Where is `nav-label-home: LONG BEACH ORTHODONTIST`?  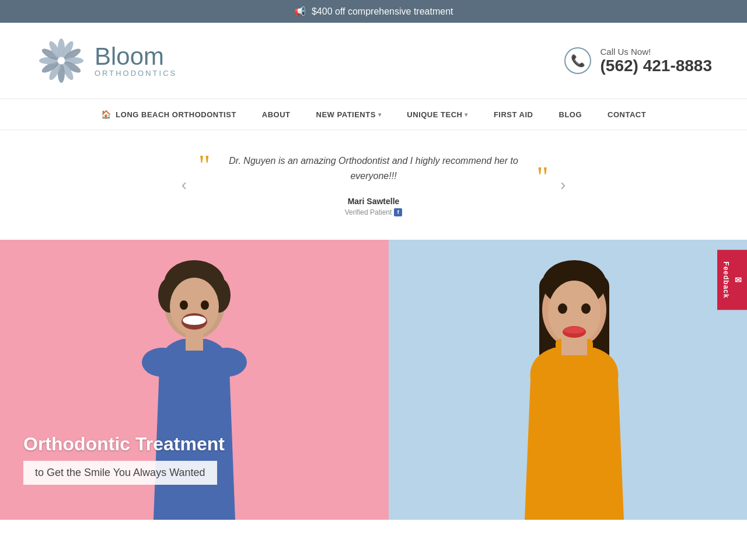 nav-label-home: LONG BEACH ORTHODONTIST is located at coordinates (176, 114).